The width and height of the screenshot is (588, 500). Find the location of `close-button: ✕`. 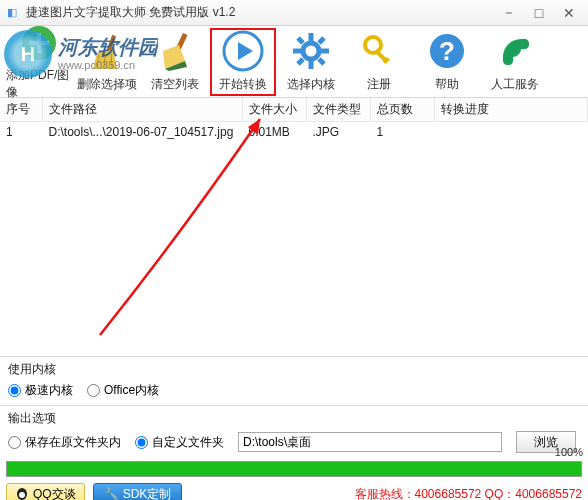

close-button: ✕ is located at coordinates (569, 13).